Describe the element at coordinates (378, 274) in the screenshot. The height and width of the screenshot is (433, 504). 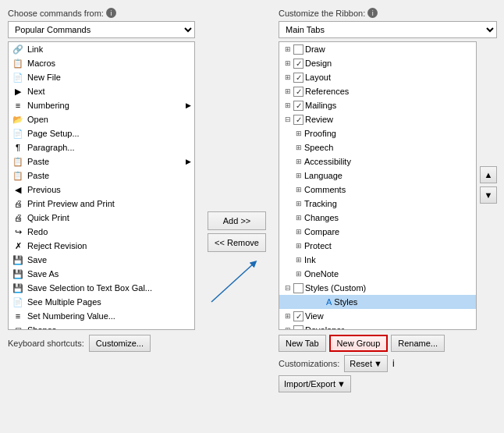
I see `tree-item: ⊞OneNote` at that location.